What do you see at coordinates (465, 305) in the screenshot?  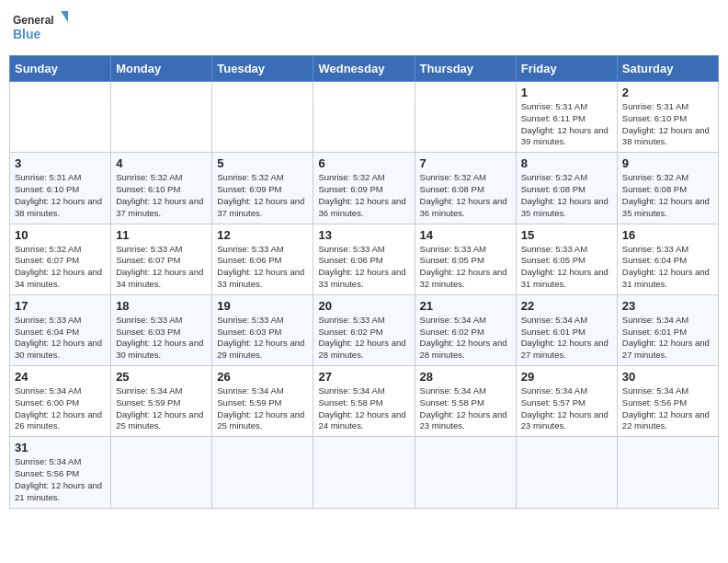 I see `day-number: 21` at bounding box center [465, 305].